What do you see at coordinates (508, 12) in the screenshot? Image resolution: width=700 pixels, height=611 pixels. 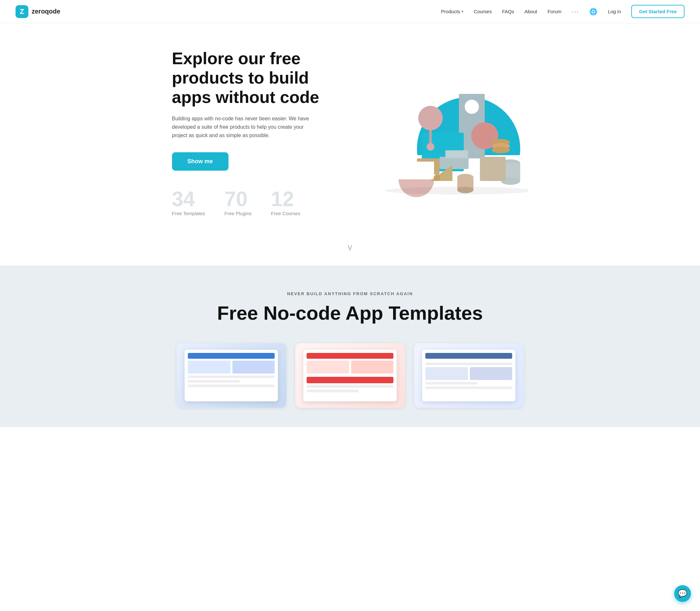 I see `nav-faqs: FAQs` at bounding box center [508, 12].